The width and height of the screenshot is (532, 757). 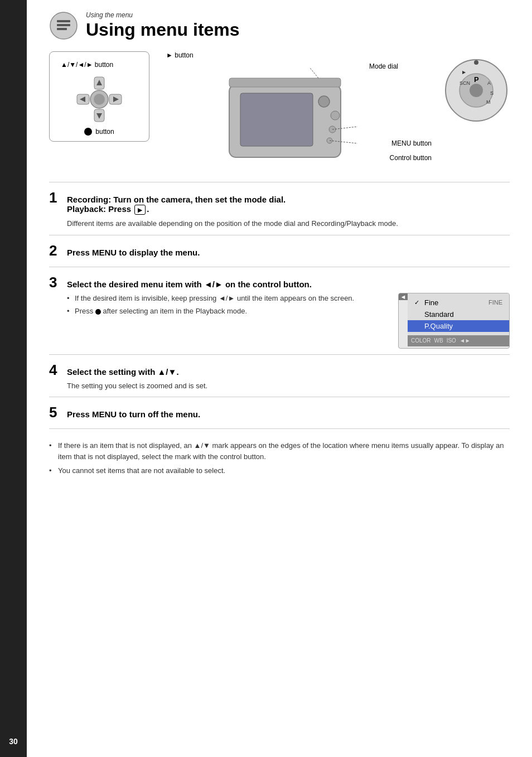 I want to click on pquality-label: P.Quality, so click(x=438, y=326).